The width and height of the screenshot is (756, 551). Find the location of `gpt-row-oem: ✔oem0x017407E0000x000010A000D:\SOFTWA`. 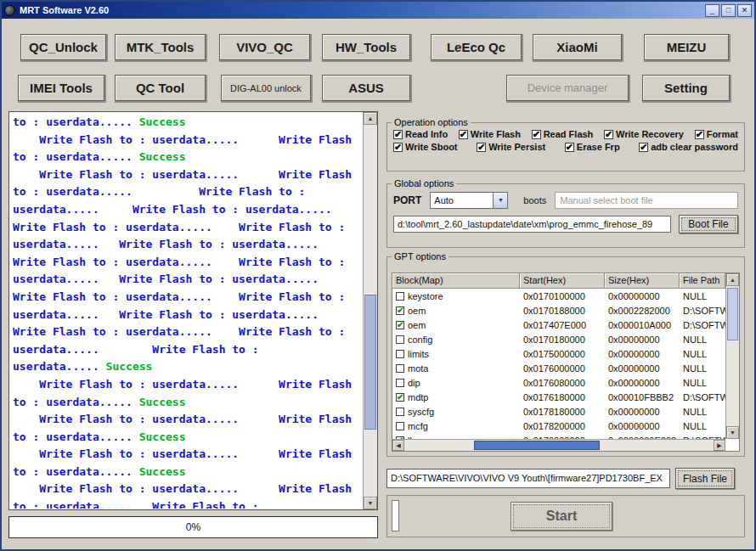

gpt-row-oem: ✔oem0x017407E0000x000010A000D:\SOFTWA is located at coordinates (559, 324).